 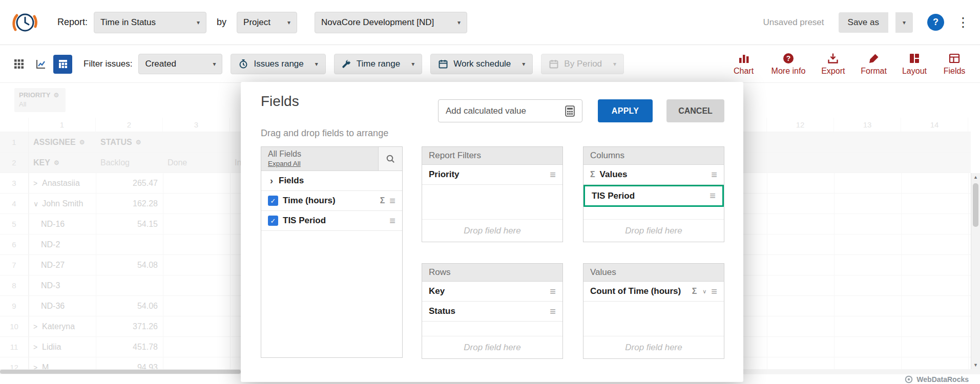 I want to click on panel-title: Rows, so click(x=492, y=272).